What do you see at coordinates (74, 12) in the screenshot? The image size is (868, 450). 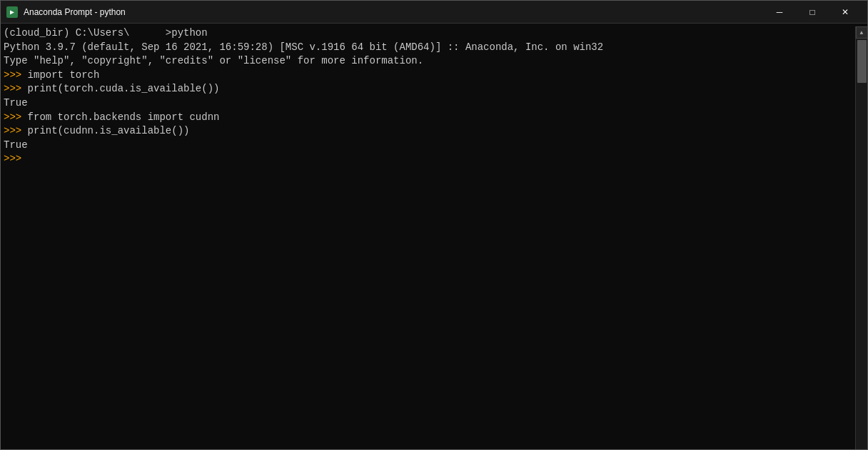 I see `window-title: Anaconda Prompt - python` at bounding box center [74, 12].